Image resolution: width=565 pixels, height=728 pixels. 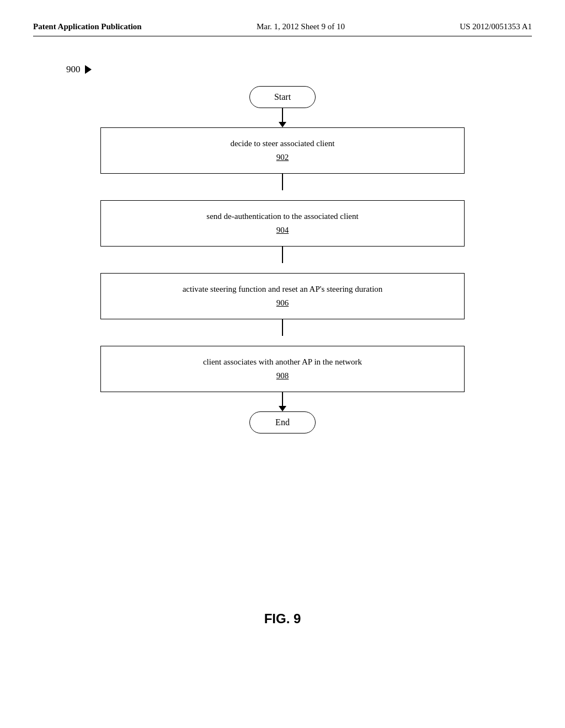 What do you see at coordinates (87, 26) in the screenshot?
I see `publication-label: Patent Application Publication` at bounding box center [87, 26].